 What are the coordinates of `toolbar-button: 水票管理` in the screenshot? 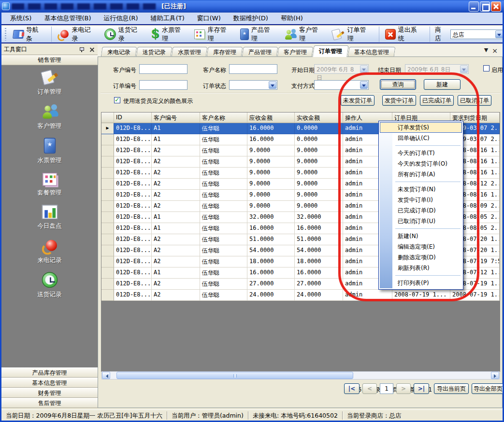 It's located at (169, 34).